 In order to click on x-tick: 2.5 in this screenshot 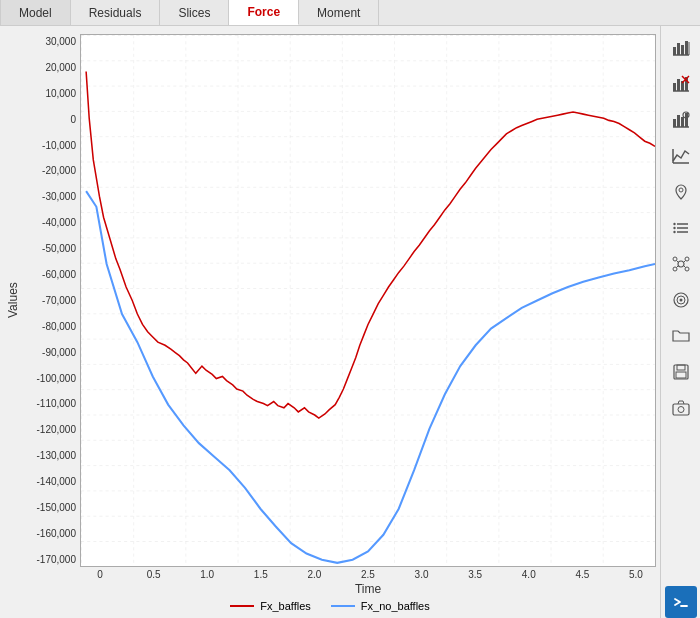, I will do `click(368, 574)`.